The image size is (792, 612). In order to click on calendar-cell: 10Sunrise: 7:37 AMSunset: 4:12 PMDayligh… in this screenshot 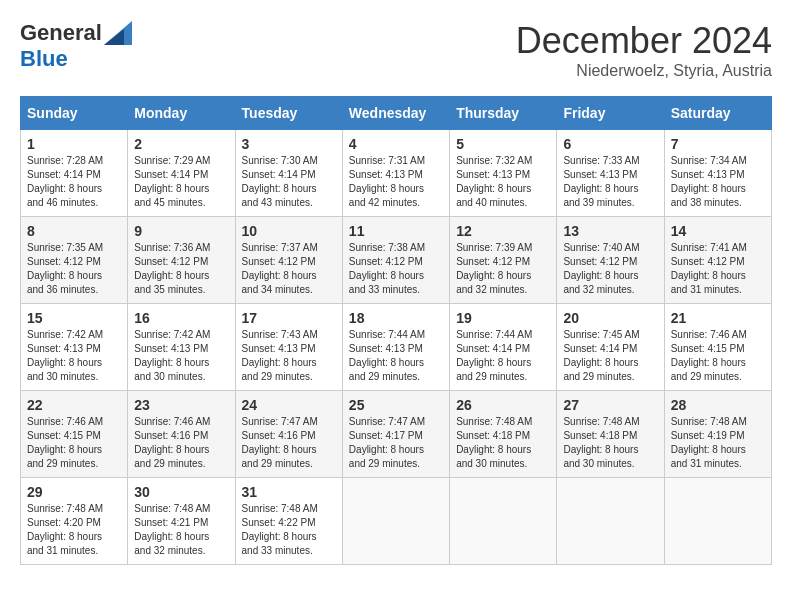, I will do `click(288, 260)`.